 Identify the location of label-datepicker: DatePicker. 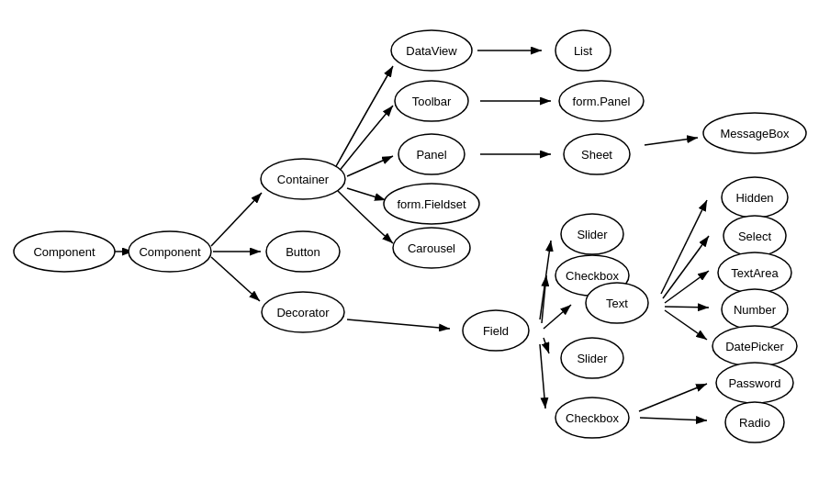
(755, 347).